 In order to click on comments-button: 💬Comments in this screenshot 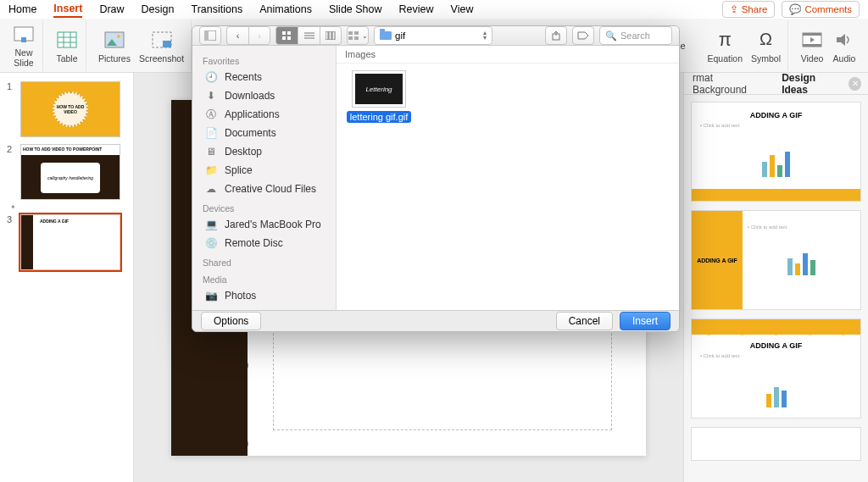, I will do `click(821, 9)`.